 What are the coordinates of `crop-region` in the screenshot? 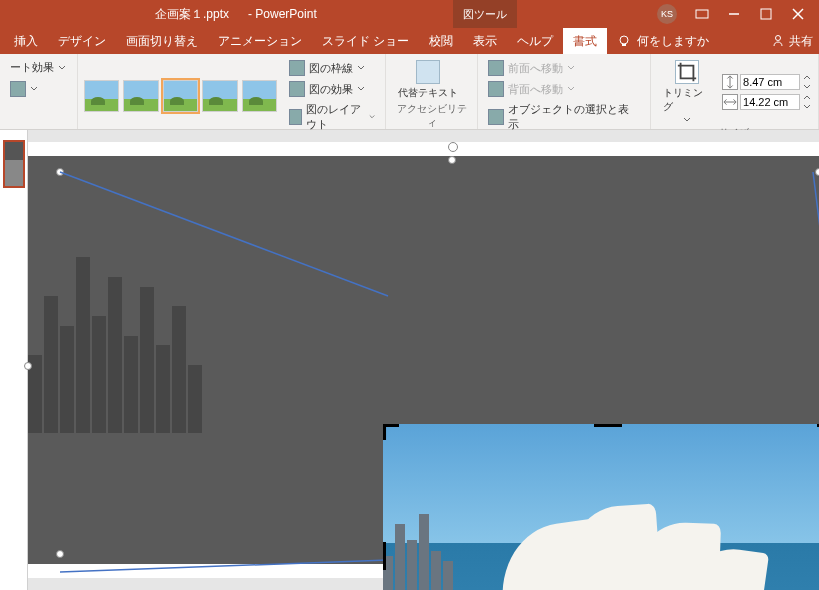 It's located at (601, 507).